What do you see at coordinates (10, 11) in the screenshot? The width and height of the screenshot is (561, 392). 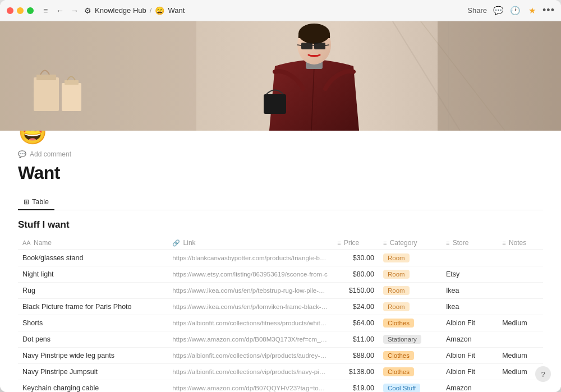 I see `close-button` at bounding box center [10, 11].